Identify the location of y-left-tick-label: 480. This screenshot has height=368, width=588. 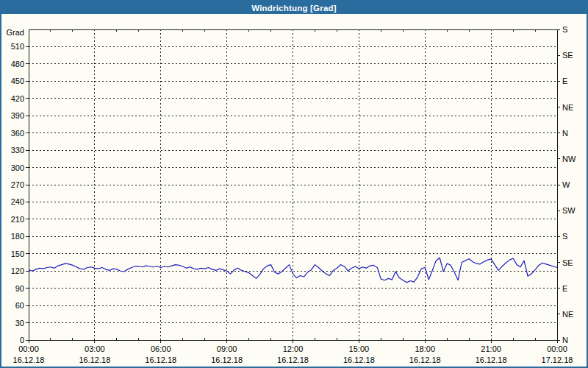
(18, 64).